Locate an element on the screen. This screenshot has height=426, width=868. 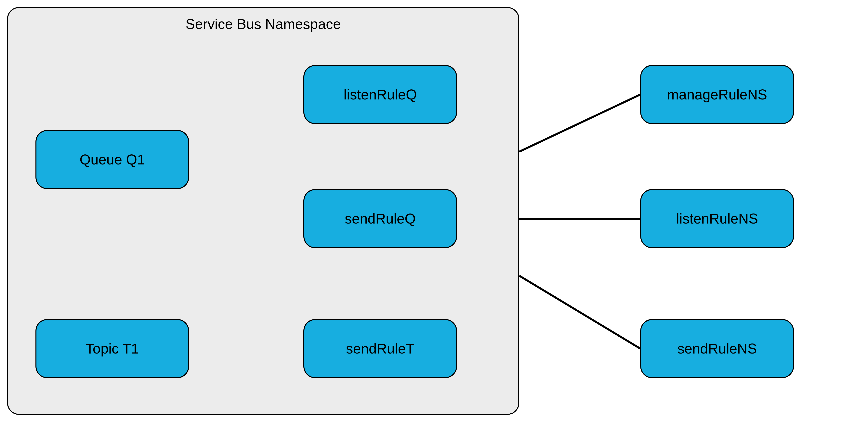
node-label: manageRuleNS is located at coordinates (717, 95).